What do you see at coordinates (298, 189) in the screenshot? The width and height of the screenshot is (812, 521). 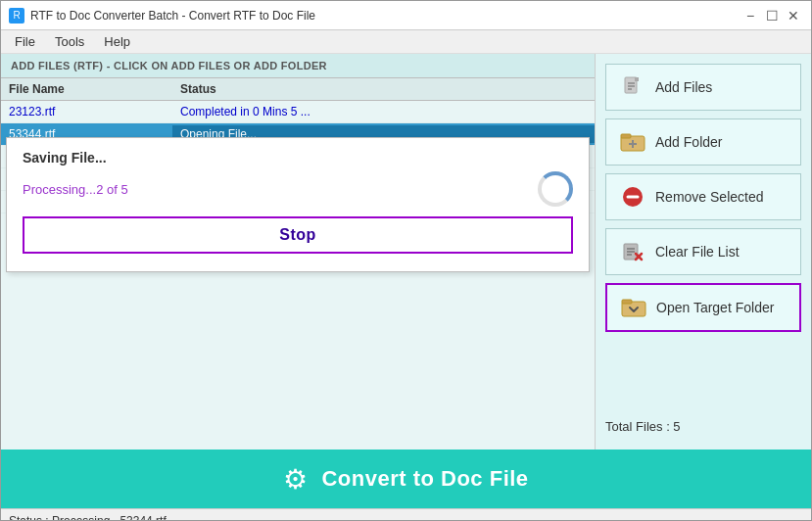 I see `progress-row: Processing...2 of 5` at bounding box center [298, 189].